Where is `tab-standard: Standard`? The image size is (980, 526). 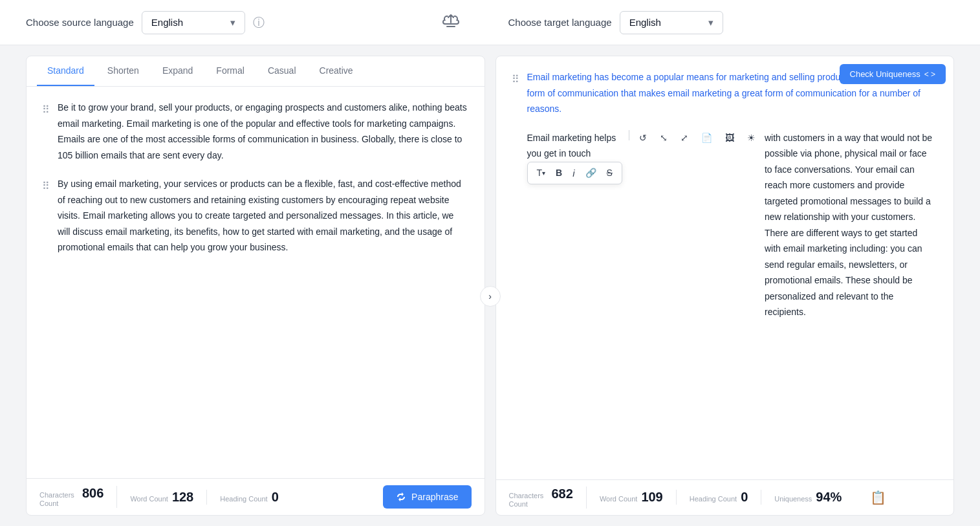
tab-standard: Standard is located at coordinates (66, 71).